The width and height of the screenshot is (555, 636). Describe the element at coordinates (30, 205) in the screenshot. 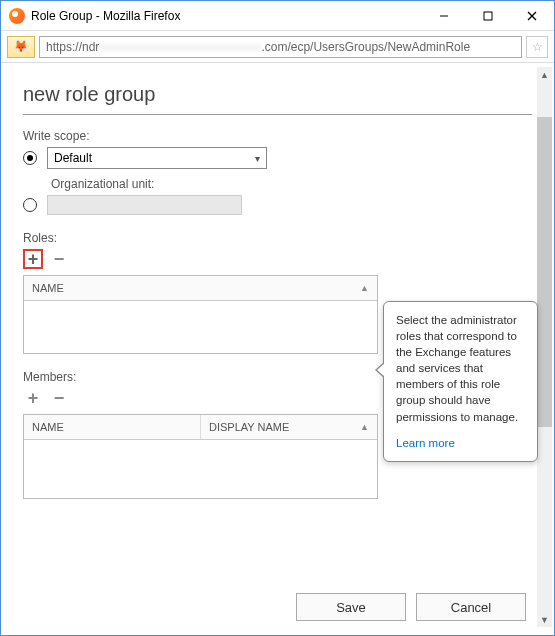

I see `radio-ou` at that location.